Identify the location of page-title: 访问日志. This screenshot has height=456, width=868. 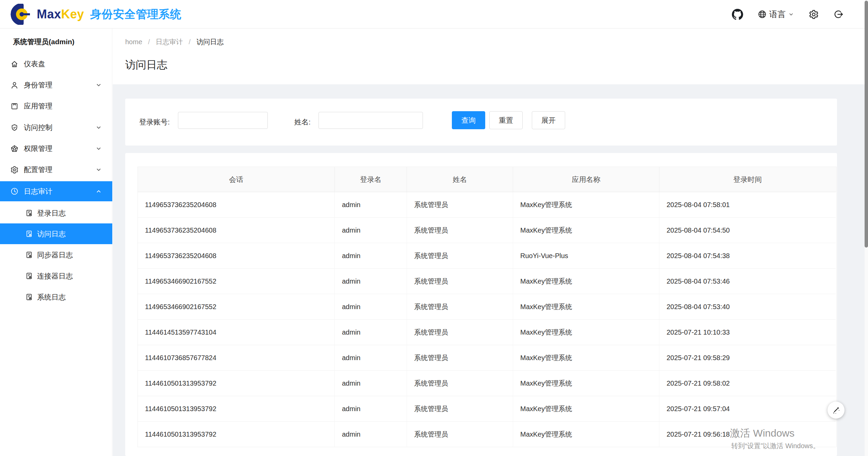
(146, 65).